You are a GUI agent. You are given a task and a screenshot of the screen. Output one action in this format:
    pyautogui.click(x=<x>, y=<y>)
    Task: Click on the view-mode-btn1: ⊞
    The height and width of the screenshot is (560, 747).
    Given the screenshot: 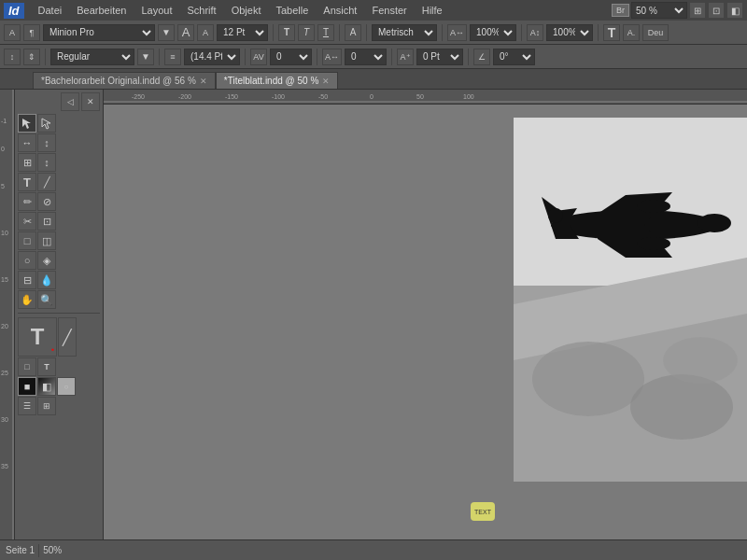 What is the action you would take?
    pyautogui.click(x=698, y=10)
    